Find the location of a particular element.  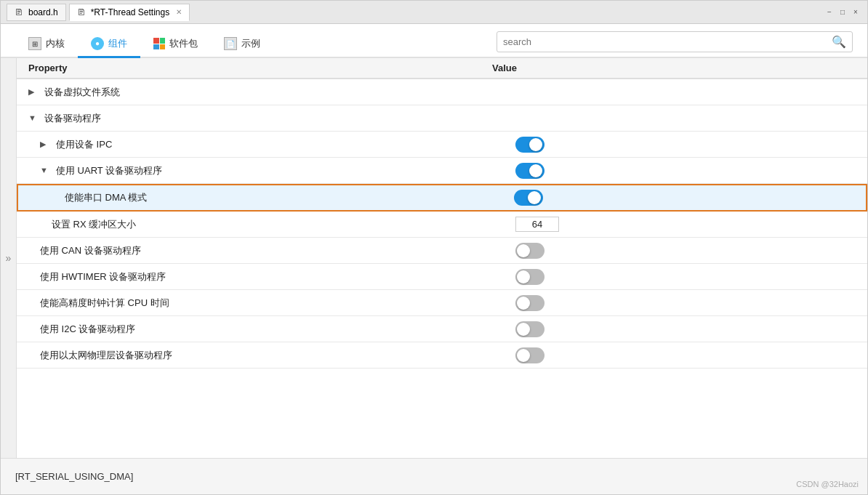

tab-rt-settings-label: *RT-Thread Settings is located at coordinates (131, 12).